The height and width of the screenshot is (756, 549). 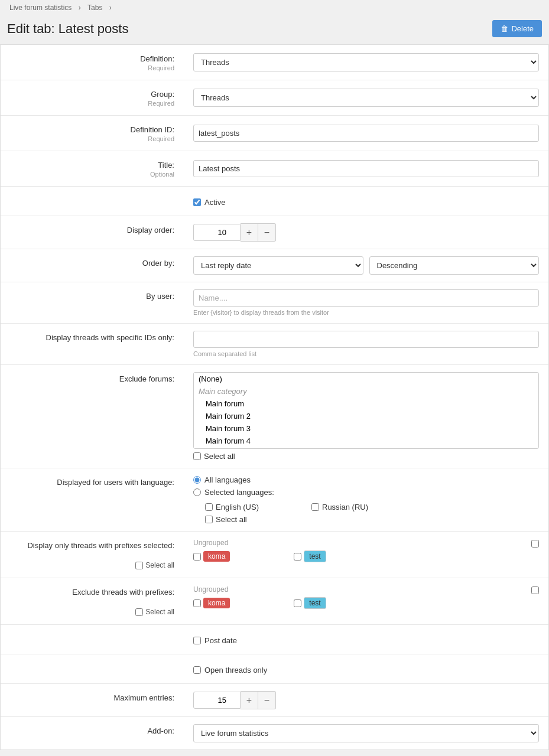 What do you see at coordinates (220, 456) in the screenshot?
I see `exclude-forums-select-all-label: Select all` at bounding box center [220, 456].